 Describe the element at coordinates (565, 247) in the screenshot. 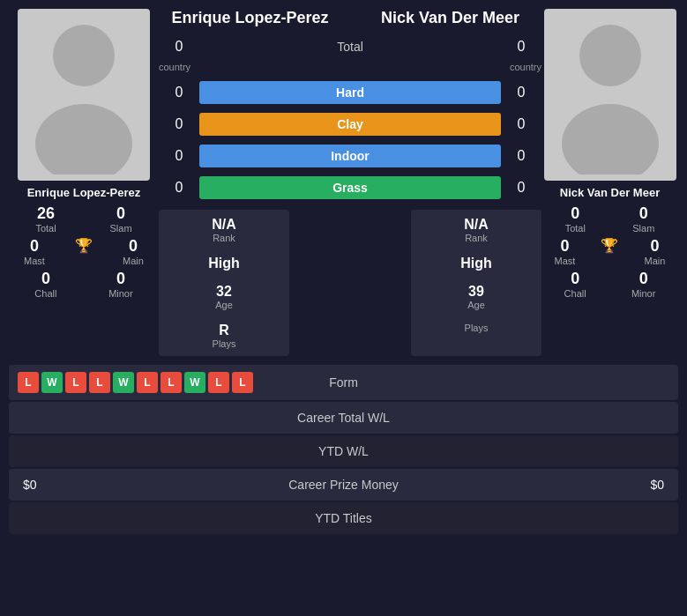

I see `right-mast-value: 0` at that location.